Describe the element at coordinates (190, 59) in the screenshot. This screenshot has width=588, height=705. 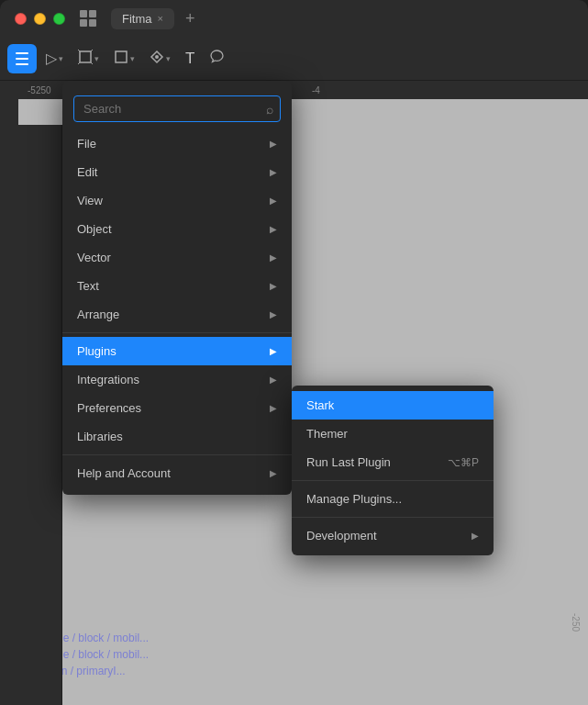
I see `text-icon: T` at that location.